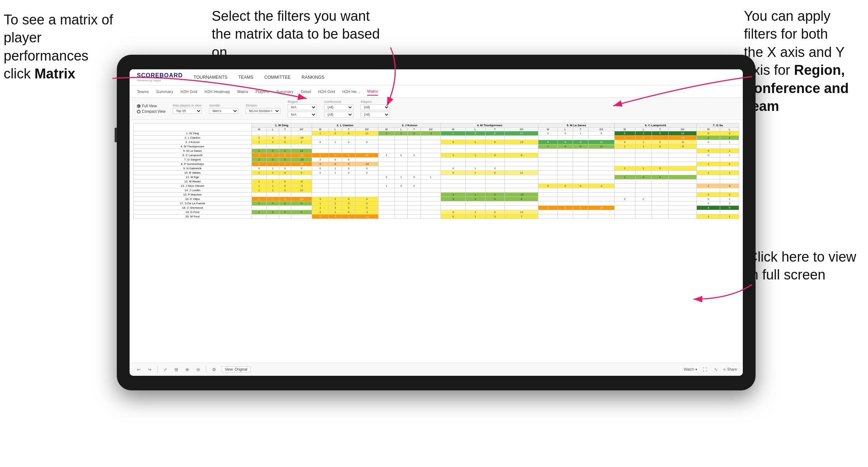 This screenshot has height=467, width=868. What do you see at coordinates (716, 370) in the screenshot?
I see `expand-icon: ⤡` at bounding box center [716, 370].